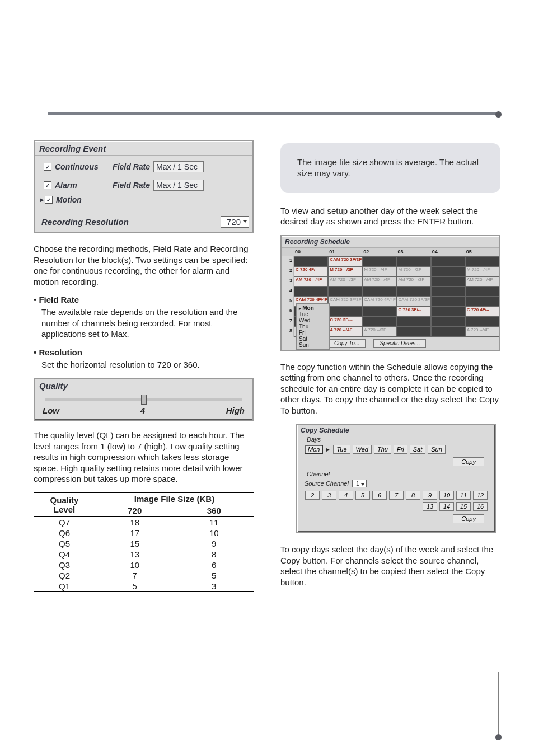 The width and height of the screenshot is (534, 756). What do you see at coordinates (312, 495) in the screenshot?
I see `channel-button: 2` at bounding box center [312, 495].